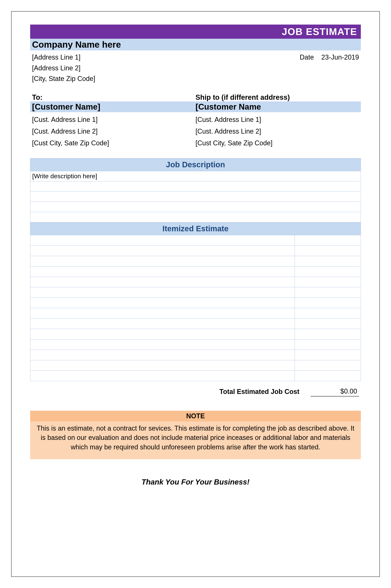 The image size is (391, 588). I want to click on address-columns: [Cust. Address Line 1] [Cust. Address Li…, so click(196, 131).